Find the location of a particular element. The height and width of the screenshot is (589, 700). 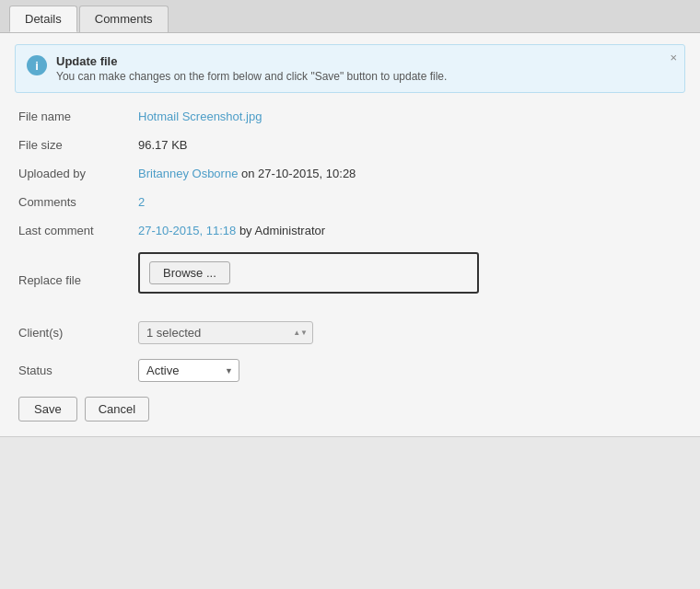

comments-label: Comments is located at coordinates (78, 202).